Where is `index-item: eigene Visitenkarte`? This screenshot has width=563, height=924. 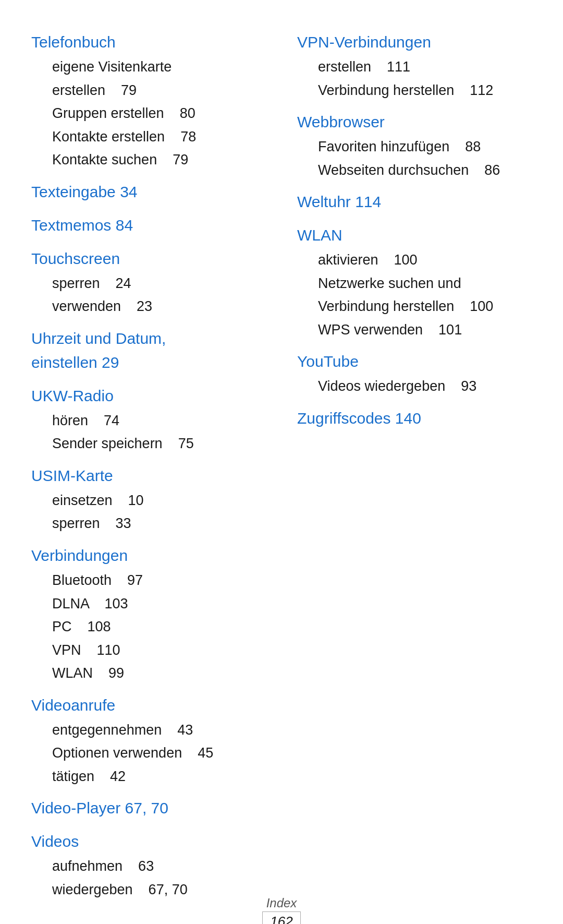 index-item: eigene Visitenkarte is located at coordinates (159, 67).